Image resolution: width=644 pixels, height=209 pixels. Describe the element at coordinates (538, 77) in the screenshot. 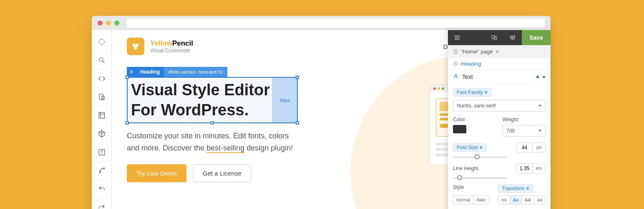

I see `section-indicator` at that location.